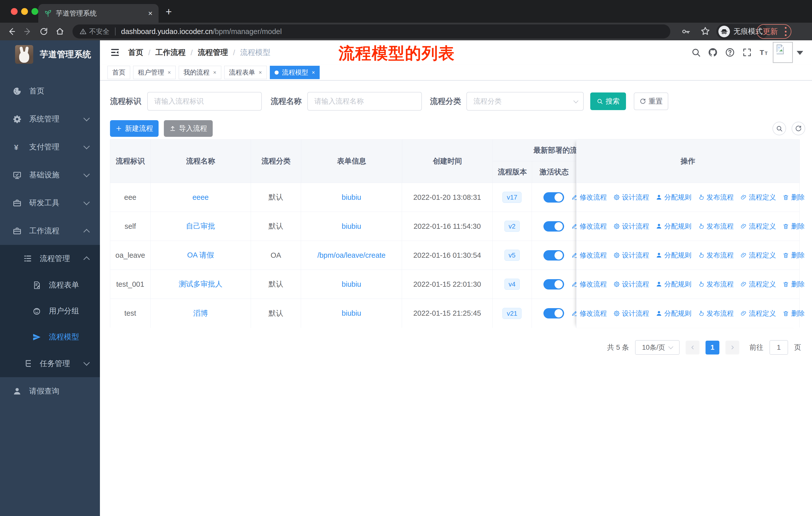 This screenshot has width=812, height=516. What do you see at coordinates (50, 231) in the screenshot?
I see `sidebar-item-6: 工作流程` at bounding box center [50, 231].